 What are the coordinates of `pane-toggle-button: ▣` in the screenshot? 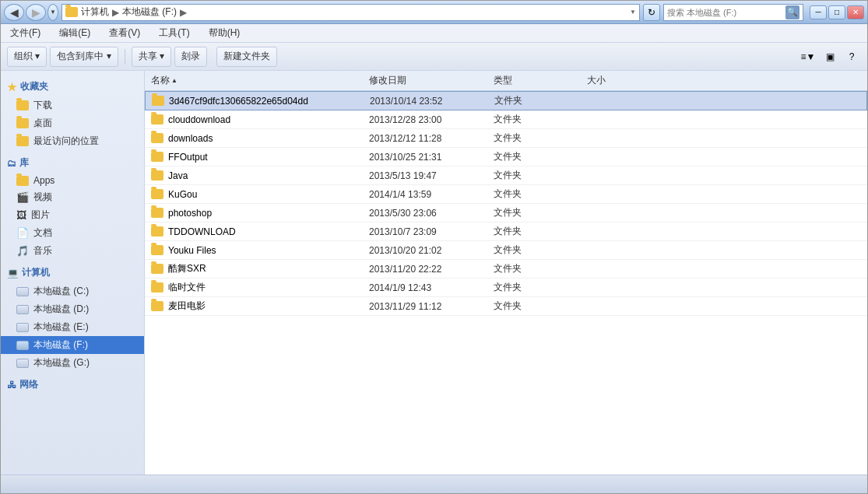 It's located at (830, 57).